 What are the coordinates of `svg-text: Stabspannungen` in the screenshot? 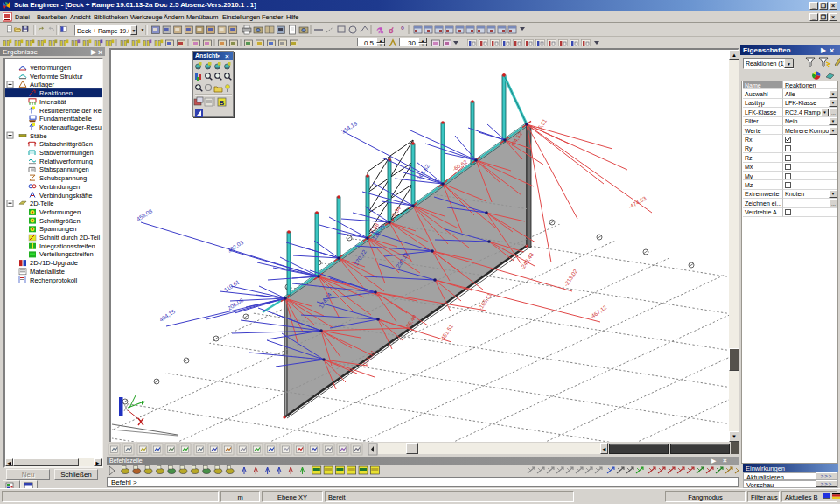 It's located at (65, 170).